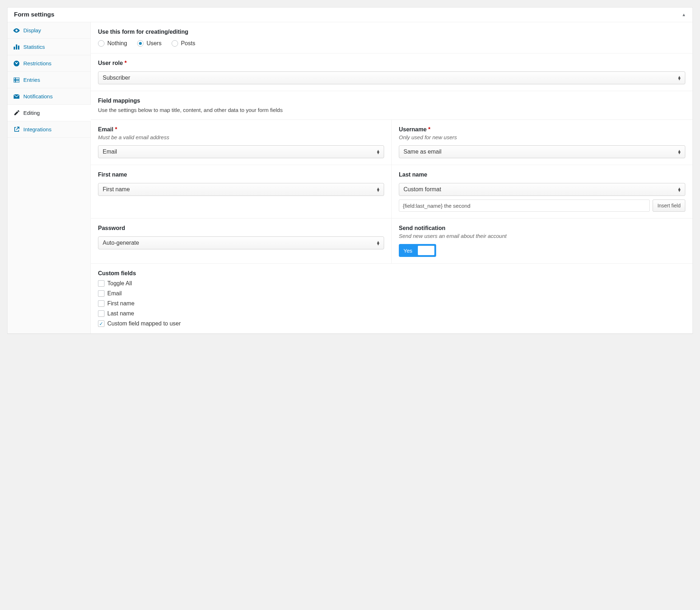 This screenshot has width=700, height=610. What do you see at coordinates (542, 137) in the screenshot?
I see `username-hint: Only used for new users` at bounding box center [542, 137].